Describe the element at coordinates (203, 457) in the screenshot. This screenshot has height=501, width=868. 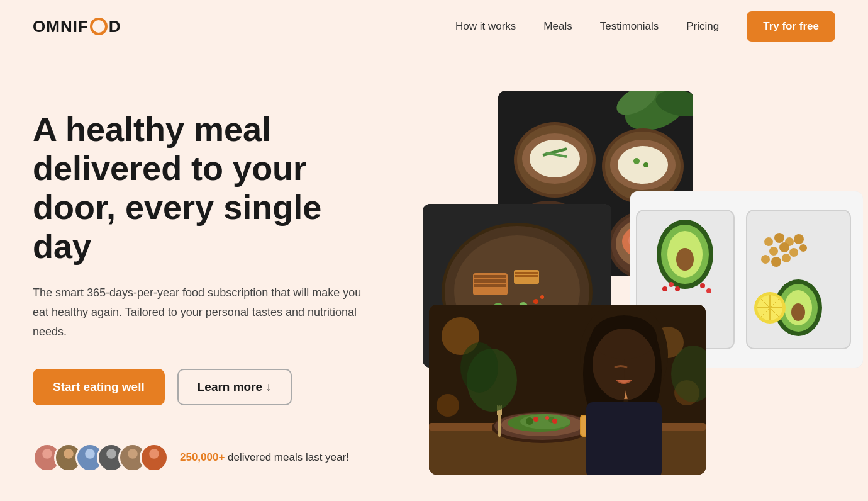
I see `meal-count: 250,000+` at that location.